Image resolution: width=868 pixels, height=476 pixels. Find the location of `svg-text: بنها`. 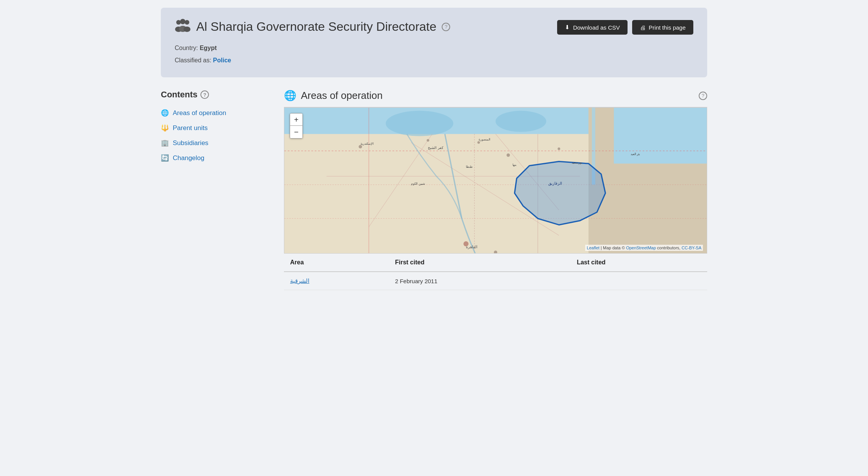

svg-text: بنها is located at coordinates (514, 165).